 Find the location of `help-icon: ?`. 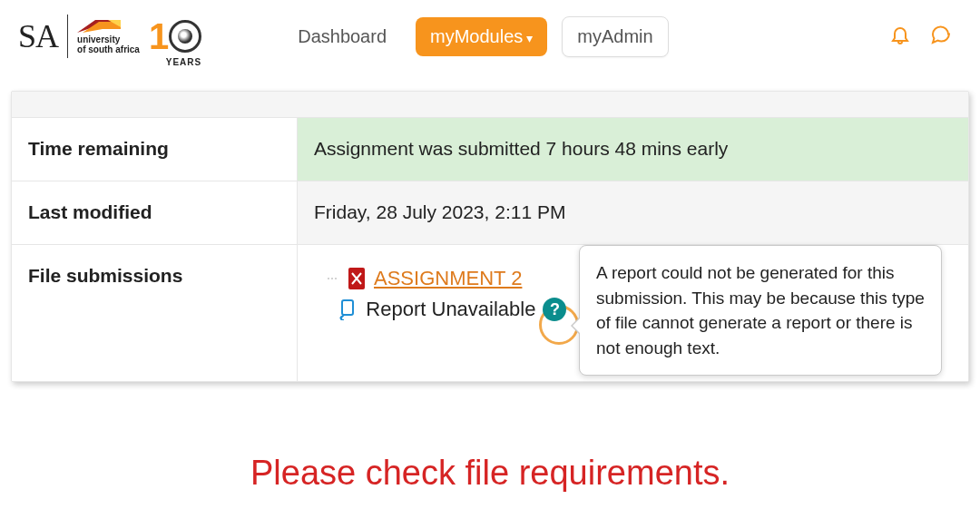

help-icon: ? is located at coordinates (554, 309).